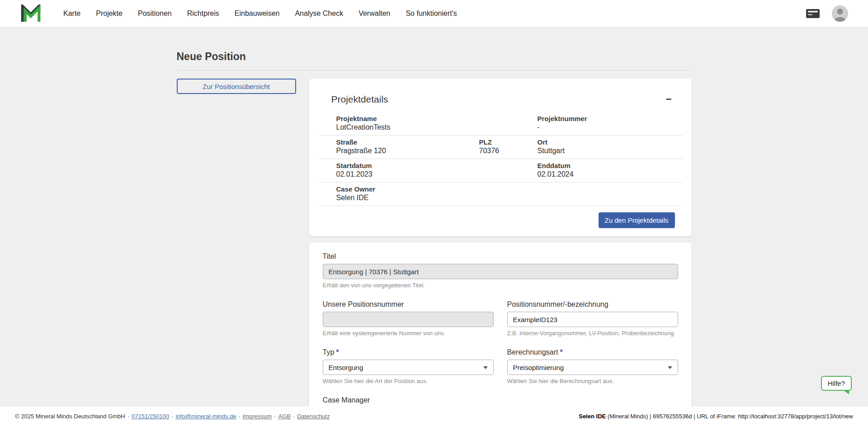 Image resolution: width=868 pixels, height=426 pixels. I want to click on nav-item-karte: Karte, so click(72, 14).